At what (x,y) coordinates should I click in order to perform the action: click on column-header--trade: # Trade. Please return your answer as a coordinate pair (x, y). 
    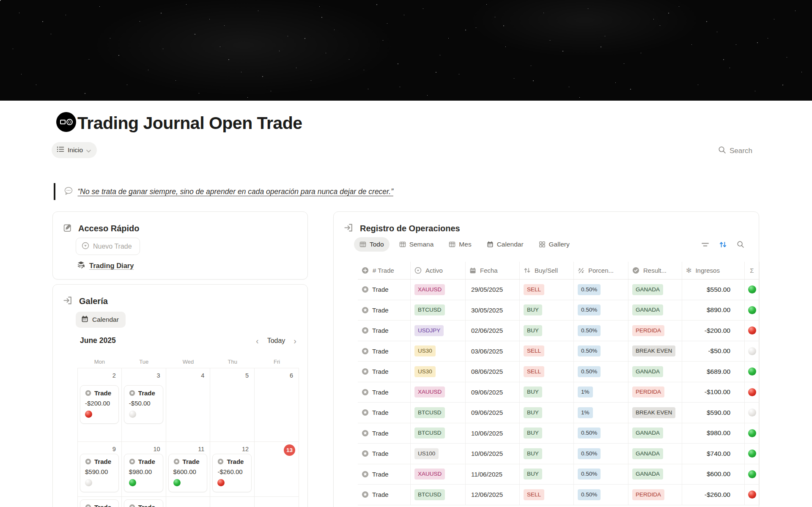
    Looking at the image, I should click on (384, 271).